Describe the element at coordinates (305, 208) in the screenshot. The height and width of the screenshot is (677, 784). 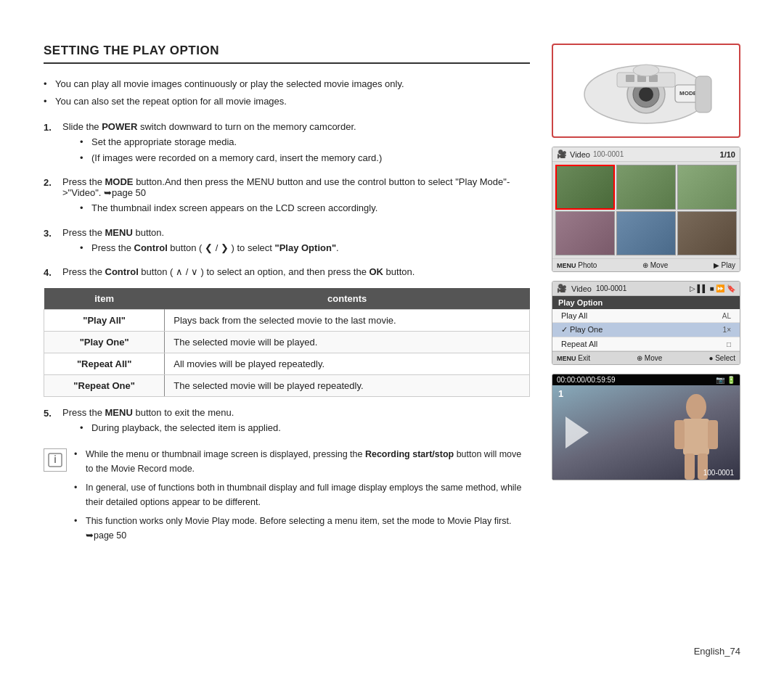
I see `step-2-sub-1: The thumbnail index screen appears on th…` at that location.